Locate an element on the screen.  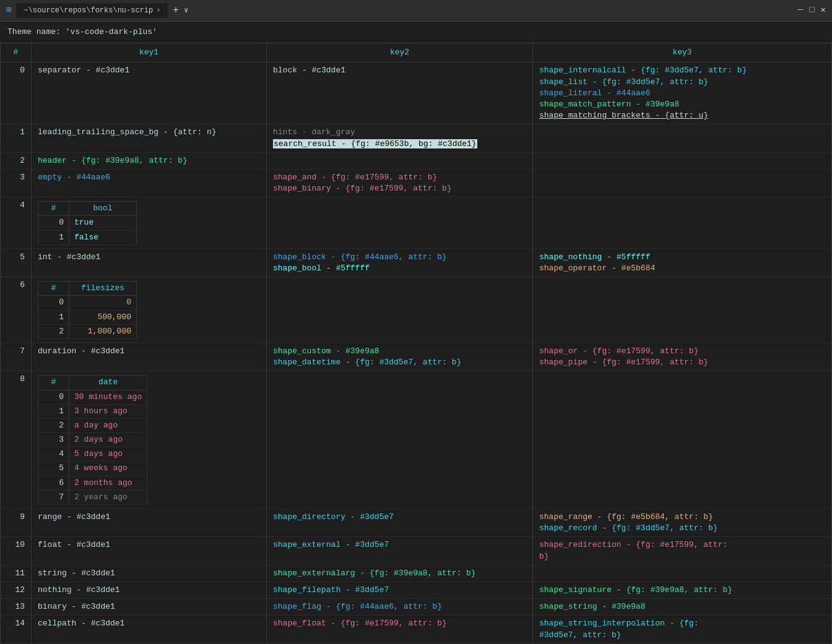
hints-text: hints - dark_gray is located at coordinates (314, 132).